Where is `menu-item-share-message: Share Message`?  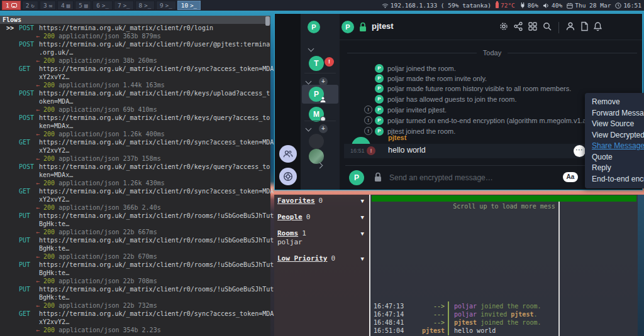 menu-item-share-message: Share Message is located at coordinates (614, 146).